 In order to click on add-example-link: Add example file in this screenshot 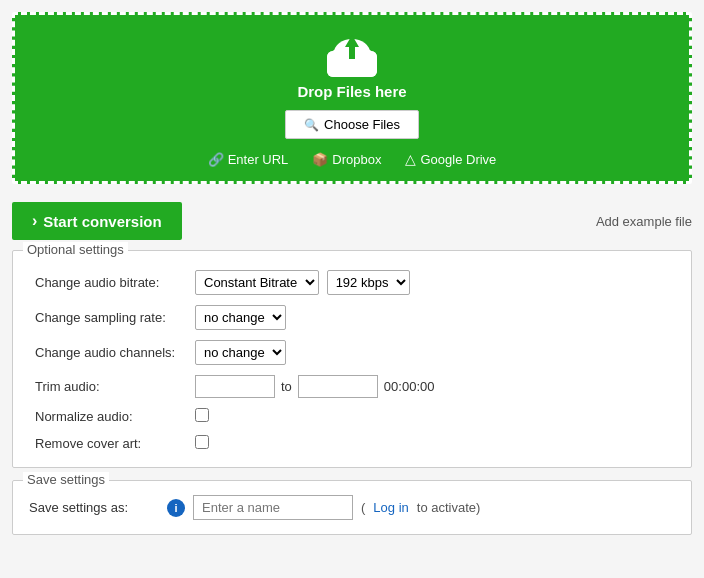, I will do `click(644, 222)`.